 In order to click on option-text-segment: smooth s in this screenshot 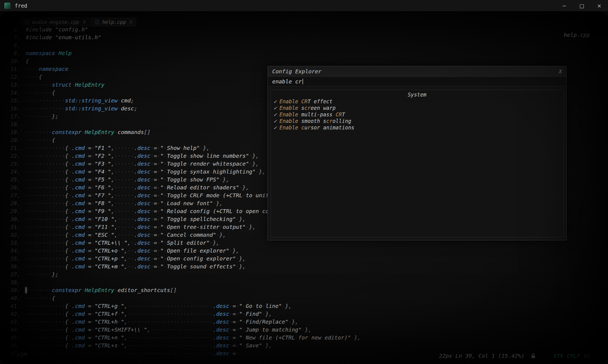, I will do `click(312, 121)`.